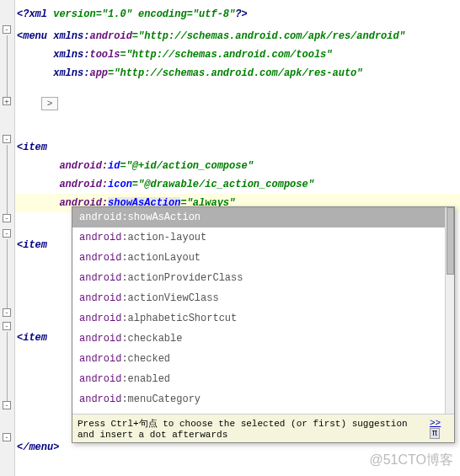 Image resolution: width=460 pixels, height=476 pixels. I want to click on scrollbar, so click(450, 310).